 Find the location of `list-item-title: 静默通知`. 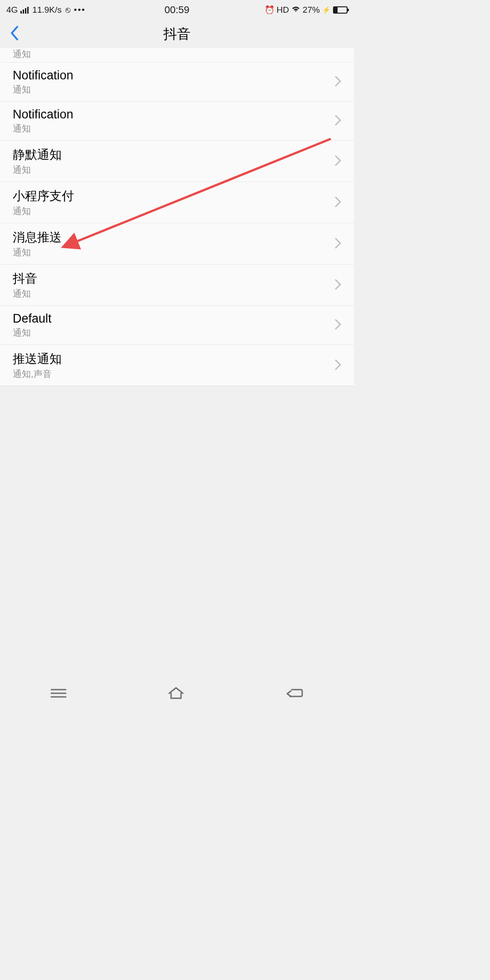

list-item-title: 静默通知 is located at coordinates (37, 155).